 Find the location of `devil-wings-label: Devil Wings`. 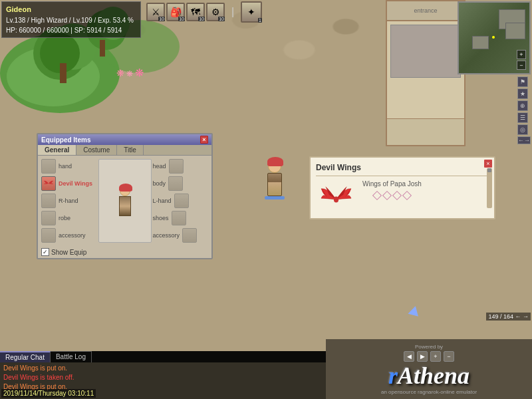

devil-wings-label: Devil Wings is located at coordinates (76, 184).